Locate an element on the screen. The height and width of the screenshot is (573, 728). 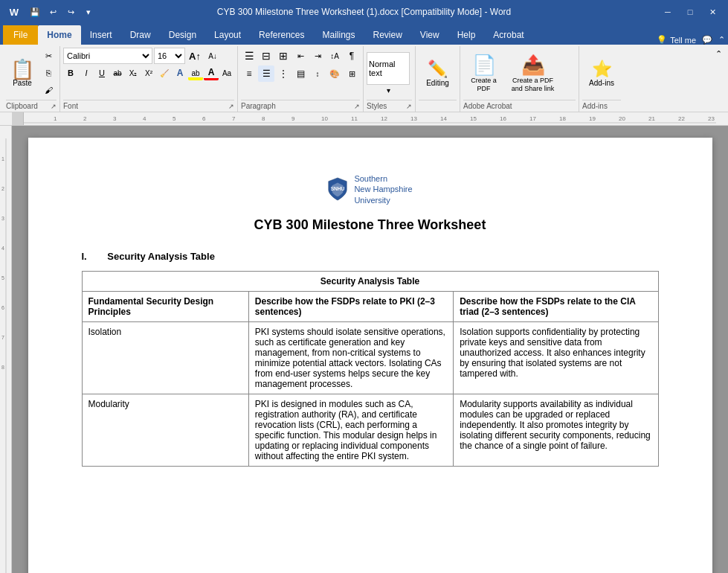
svg-text: 9 is located at coordinates (293, 119).